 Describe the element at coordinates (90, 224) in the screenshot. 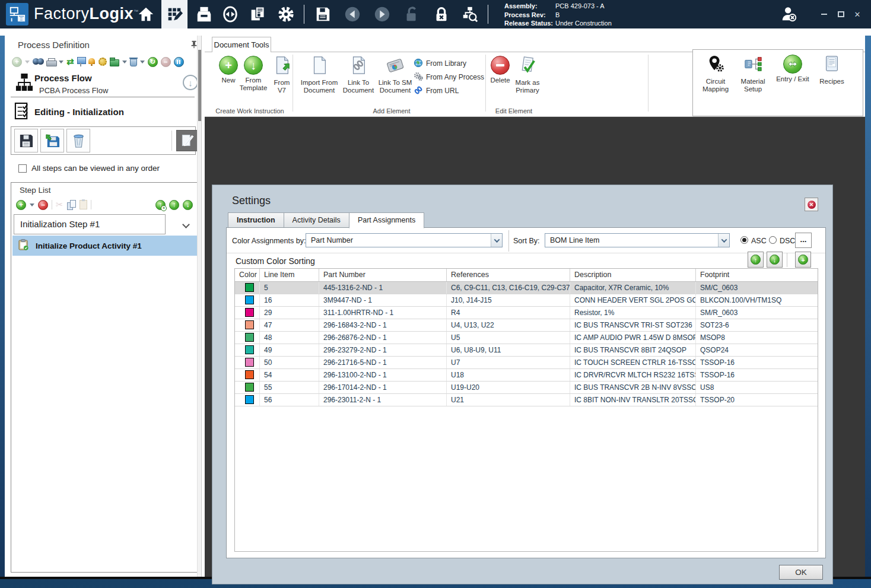

I see `step-name-input: Initialization Step #1` at that location.